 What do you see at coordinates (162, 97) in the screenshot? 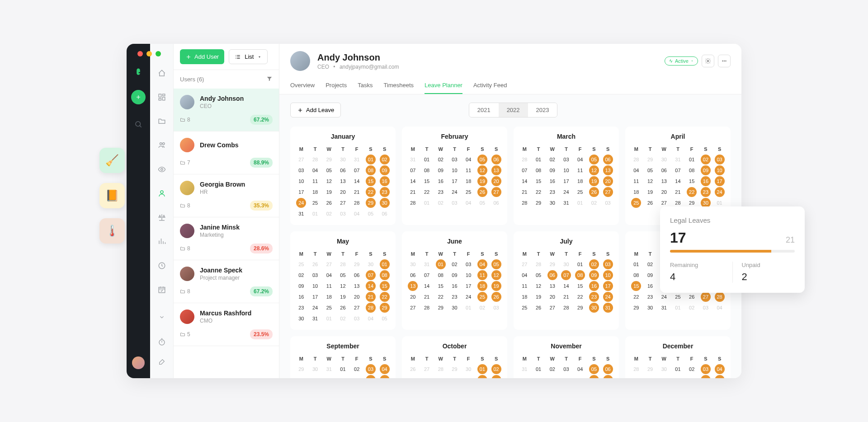
I see `clients-icon` at bounding box center [162, 97].